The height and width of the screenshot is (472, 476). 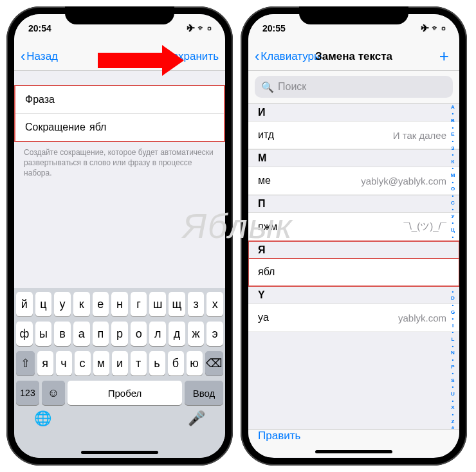 What do you see at coordinates (215, 363) in the screenshot?
I see `backspace-key: ⌫` at bounding box center [215, 363].